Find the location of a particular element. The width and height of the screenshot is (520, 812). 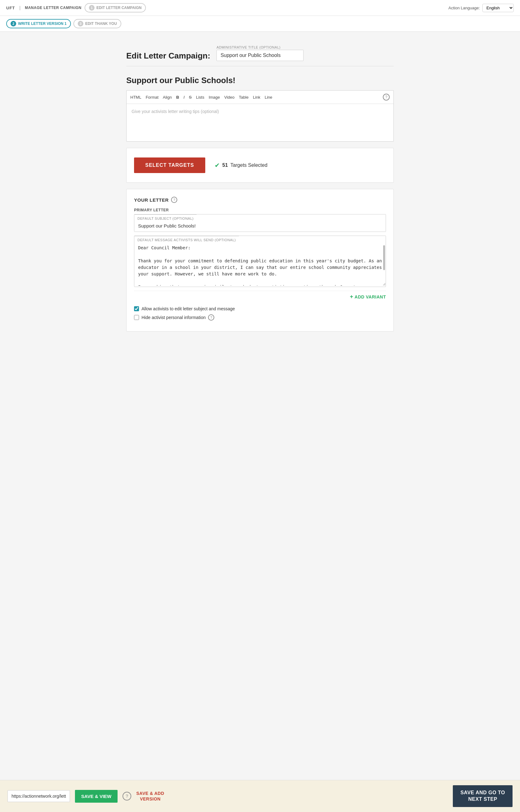

your-letter-title: YOUR LETTER is located at coordinates (151, 200).